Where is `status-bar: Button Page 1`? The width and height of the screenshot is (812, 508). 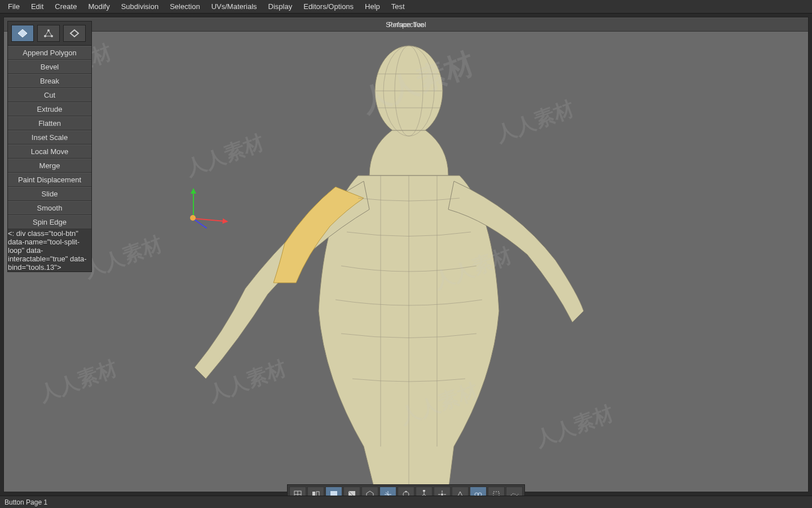
status-bar: Button Page 1 is located at coordinates (406, 502).